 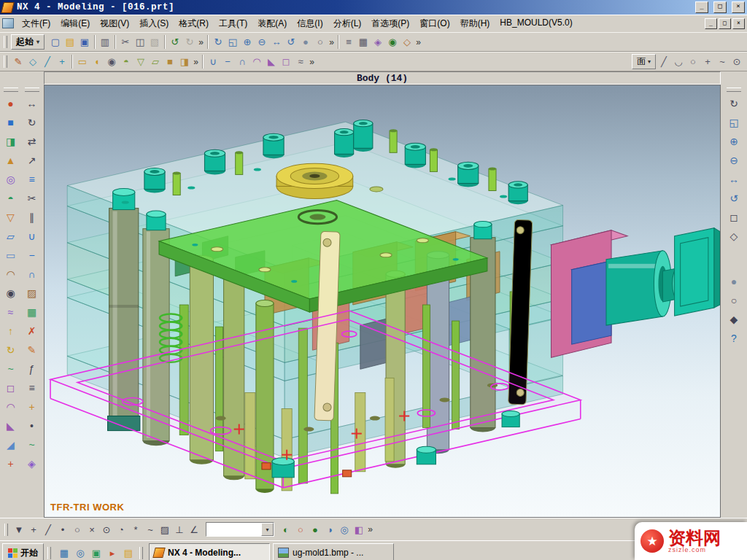 I want to click on selection-filter-icon: ▼, so click(x=19, y=529).